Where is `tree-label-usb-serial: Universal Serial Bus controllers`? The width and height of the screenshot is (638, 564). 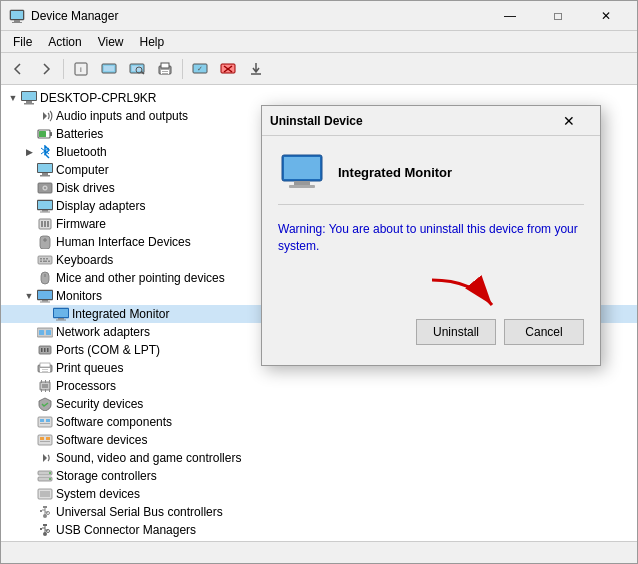
tree-label-usb-serial: Universal Serial Bus controllers is located at coordinates (140, 512).